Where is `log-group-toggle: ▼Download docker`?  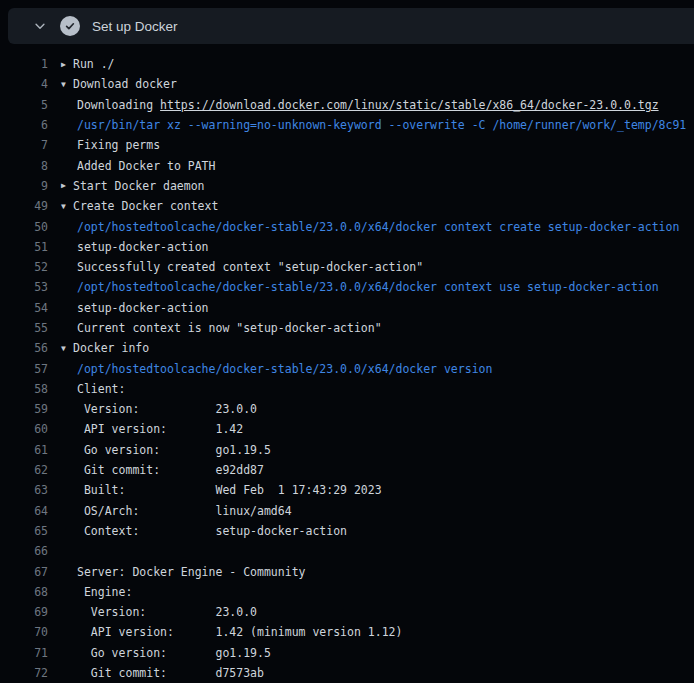 log-group-toggle: ▼Download docker is located at coordinates (119, 84).